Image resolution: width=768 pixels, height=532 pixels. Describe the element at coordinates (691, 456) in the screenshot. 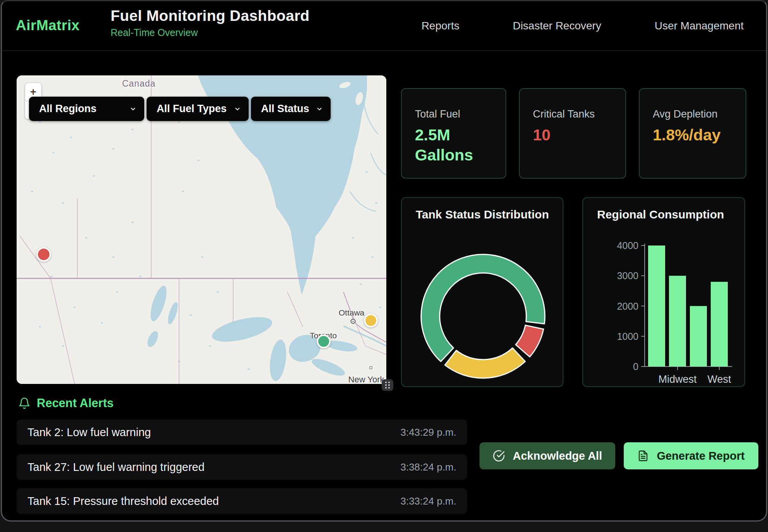

I see `generate-report-button: Generate Report` at that location.